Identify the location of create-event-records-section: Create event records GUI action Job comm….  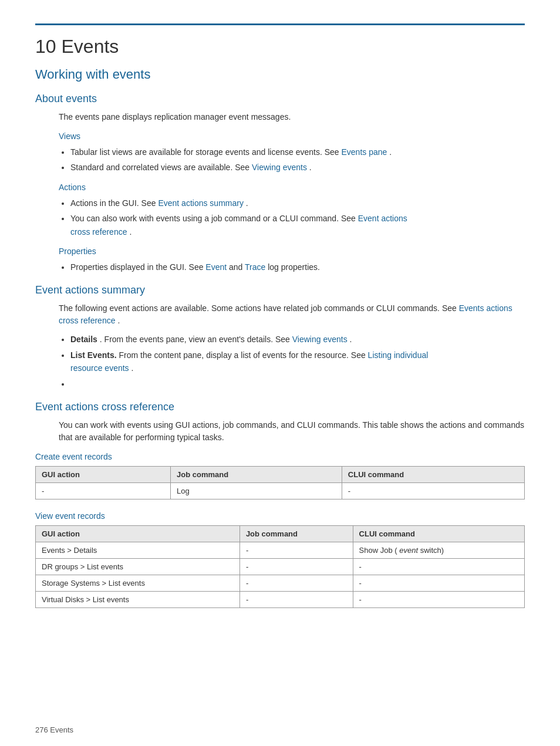
(280, 475).